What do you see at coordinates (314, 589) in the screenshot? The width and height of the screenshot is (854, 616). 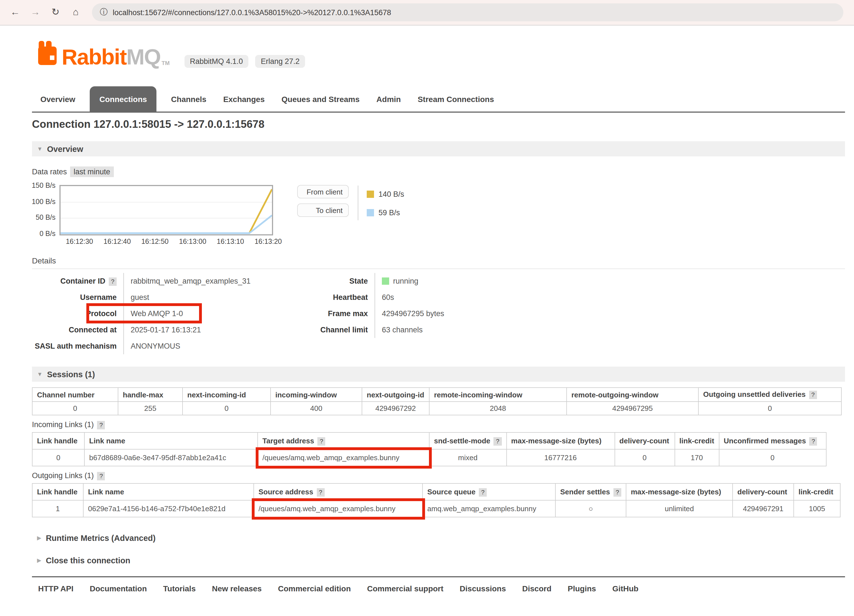 I see `footer-link-commercial-edition: Commercial edition` at bounding box center [314, 589].